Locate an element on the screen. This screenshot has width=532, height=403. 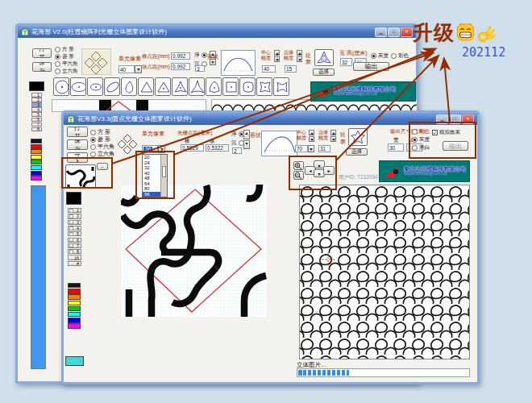
unit-pixel-combo: 20 is located at coordinates (150, 149).